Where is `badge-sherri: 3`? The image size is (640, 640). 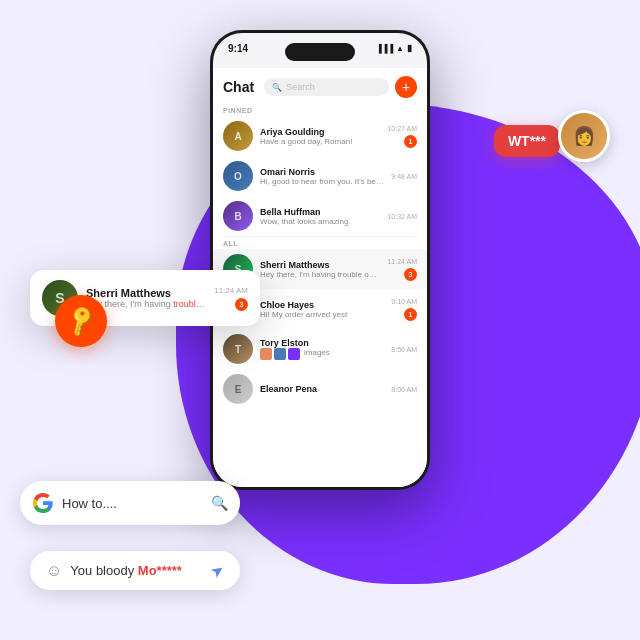 badge-sherri: 3 is located at coordinates (410, 274).